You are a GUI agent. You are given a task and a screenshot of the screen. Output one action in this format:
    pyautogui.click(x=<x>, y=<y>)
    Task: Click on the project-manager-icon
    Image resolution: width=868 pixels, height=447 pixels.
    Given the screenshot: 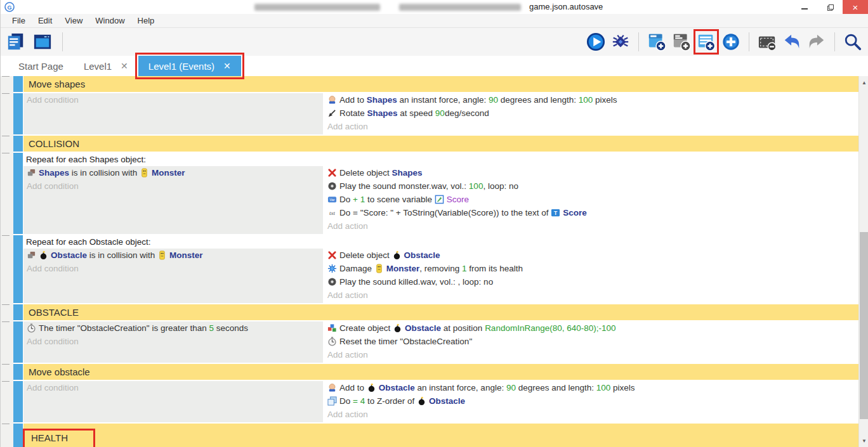 What is the action you would take?
    pyautogui.click(x=16, y=42)
    